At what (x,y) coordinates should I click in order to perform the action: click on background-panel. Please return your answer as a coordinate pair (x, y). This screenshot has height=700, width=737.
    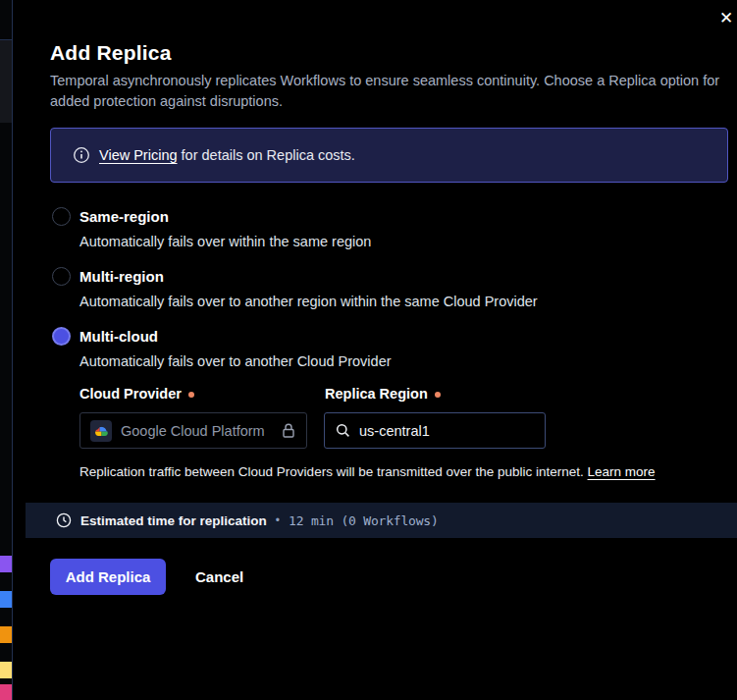
    Looking at the image, I should click on (6, 81).